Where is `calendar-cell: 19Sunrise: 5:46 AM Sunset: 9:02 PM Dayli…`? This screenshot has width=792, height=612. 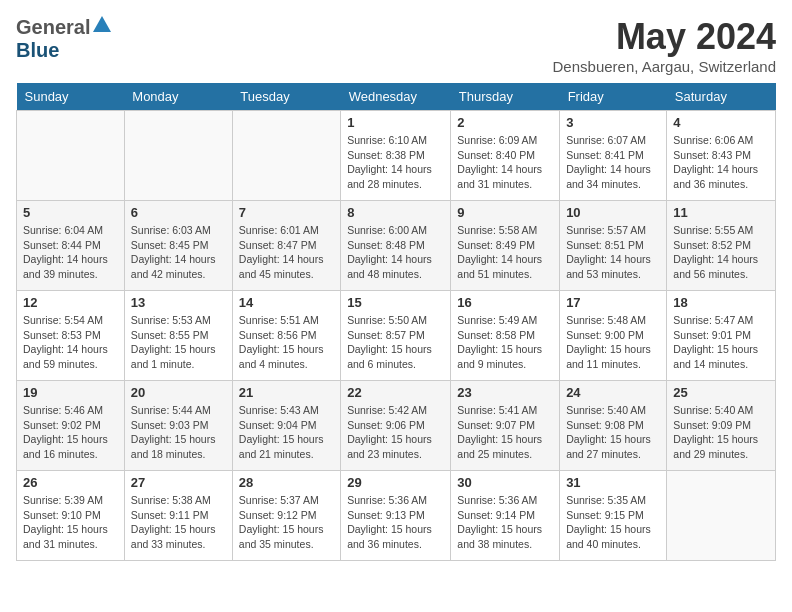 calendar-cell: 19Sunrise: 5:46 AM Sunset: 9:02 PM Dayli… is located at coordinates (71, 426).